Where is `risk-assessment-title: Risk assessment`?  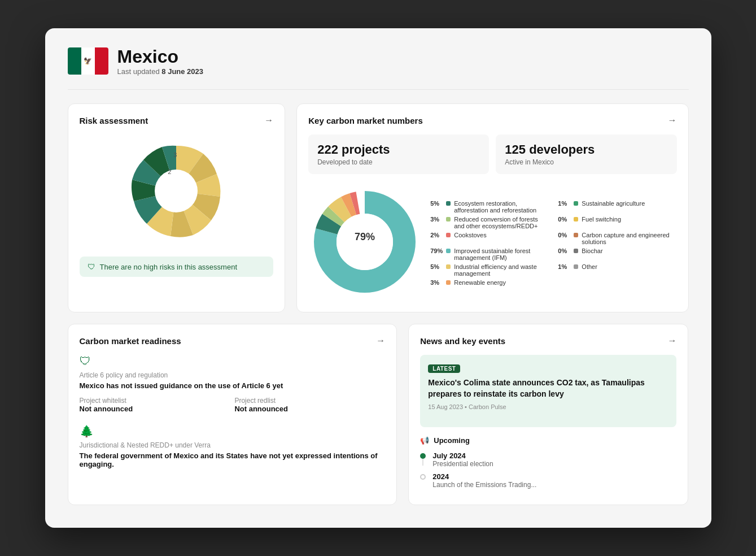
risk-assessment-title: Risk assessment is located at coordinates (114, 121).